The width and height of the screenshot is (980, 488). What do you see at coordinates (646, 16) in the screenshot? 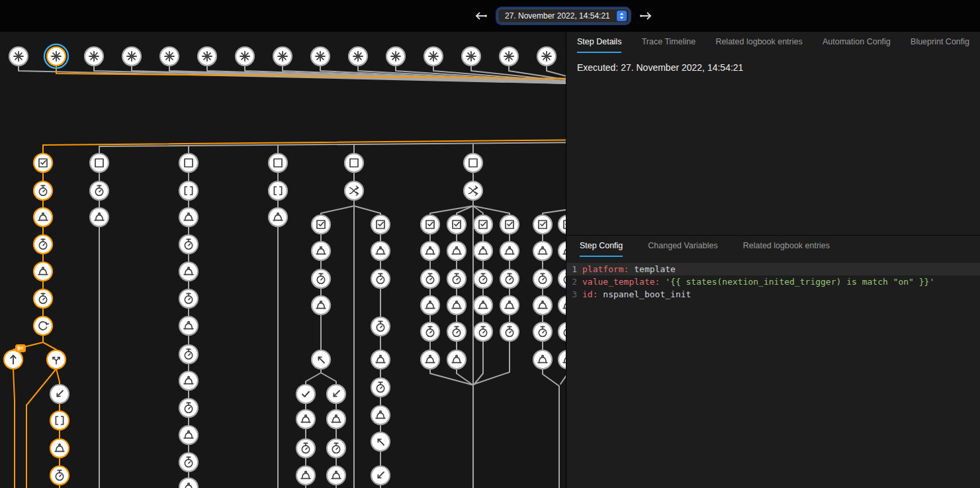
I see `next-trace-button` at bounding box center [646, 16].